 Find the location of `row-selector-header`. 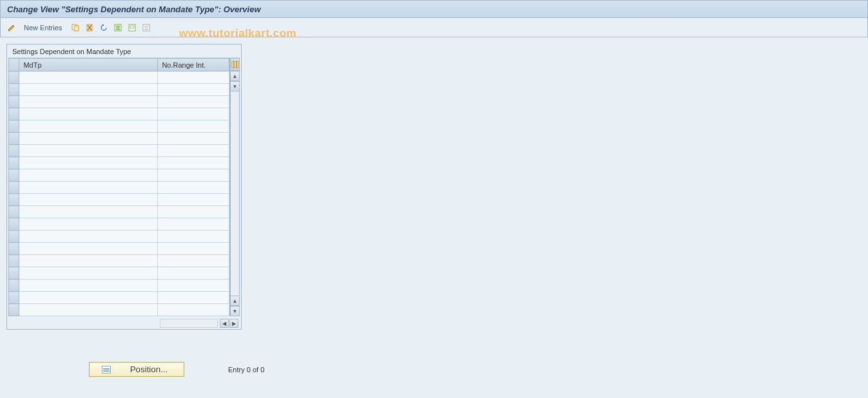

row-selector-header is located at coordinates (14, 65).